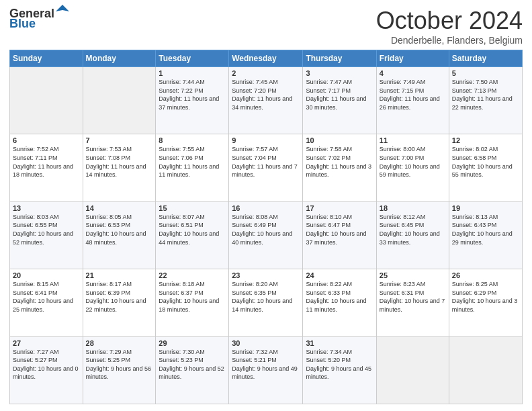 This screenshot has height=411, width=532. I want to click on day-info: Sunrise: 8:17 AMSunset: 6:39 PMDaylight:…, so click(120, 297).